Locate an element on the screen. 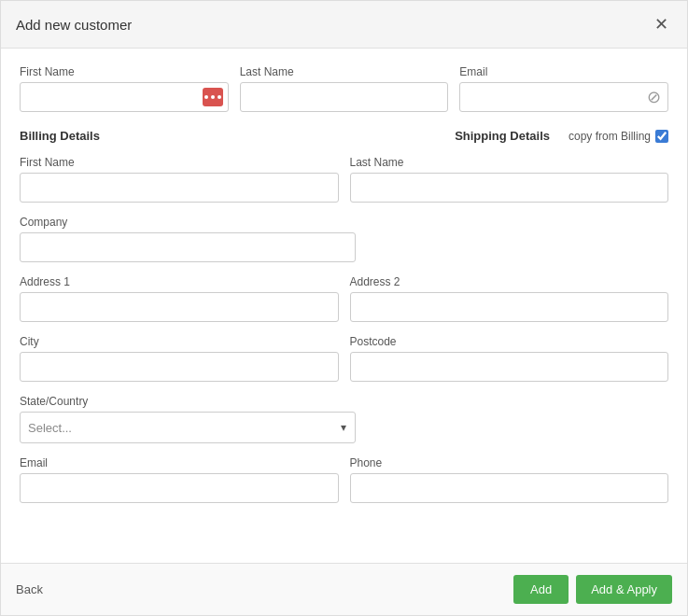 This screenshot has height=616, width=688. billing-company-group: Company is located at coordinates (344, 239).